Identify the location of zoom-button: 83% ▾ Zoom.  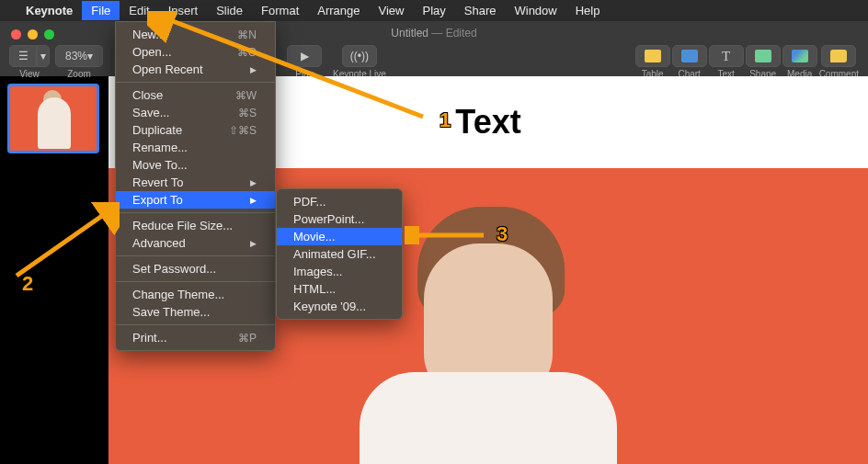
(79, 62).